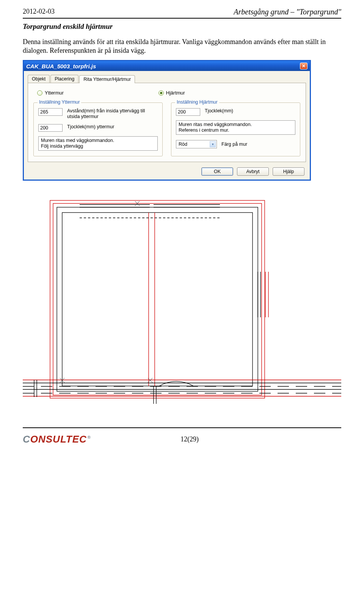  Describe the element at coordinates (182, 428) in the screenshot. I see `footer-rule` at that location.